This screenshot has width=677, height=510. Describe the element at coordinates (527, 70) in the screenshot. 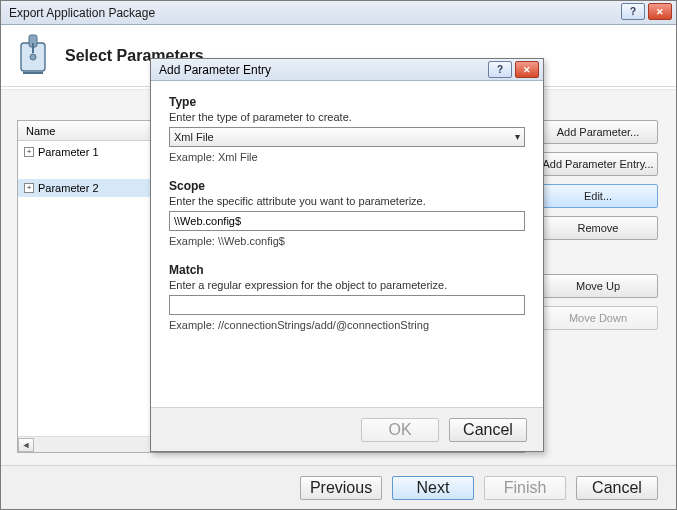

I see `dialog-close-button` at that location.